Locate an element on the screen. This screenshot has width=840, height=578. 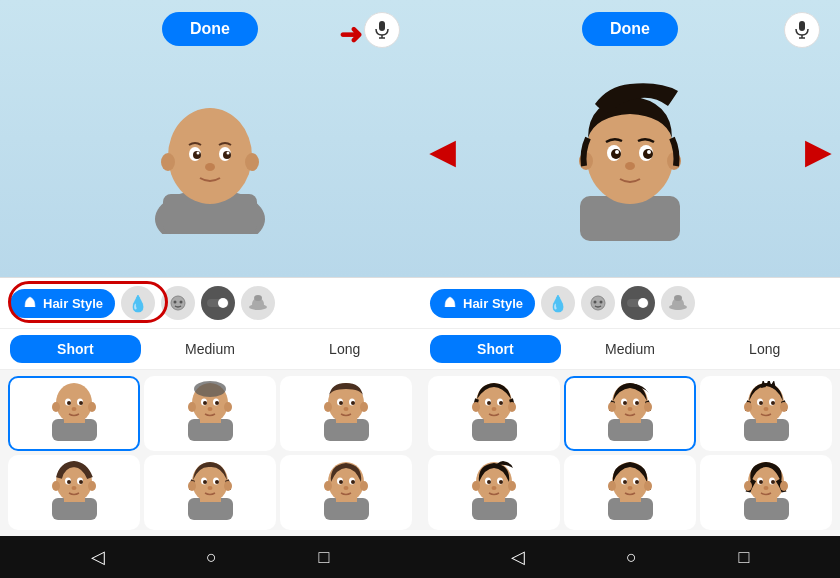
right-tab-long: Long is located at coordinates (764, 349).